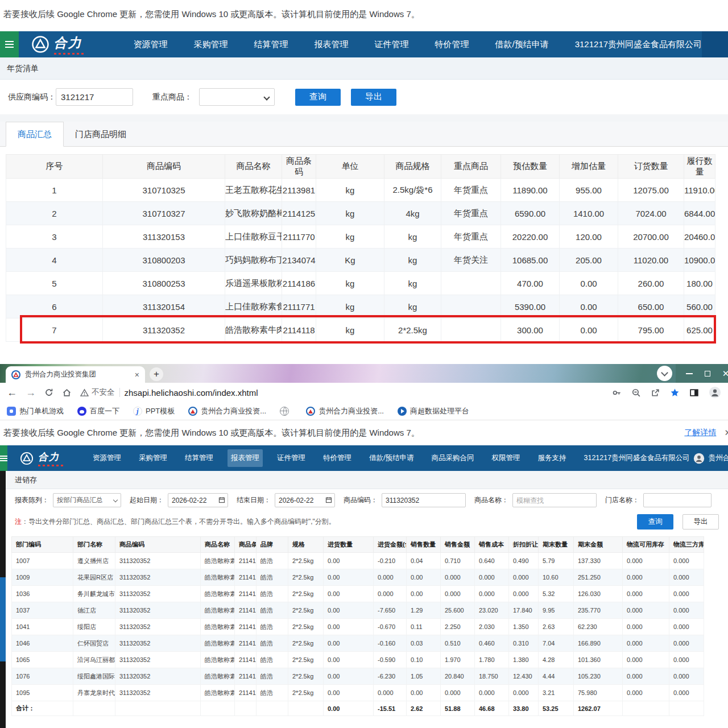 The image size is (728, 728). What do you see at coordinates (237, 97) in the screenshot?
I see `key-product-select` at bounding box center [237, 97].